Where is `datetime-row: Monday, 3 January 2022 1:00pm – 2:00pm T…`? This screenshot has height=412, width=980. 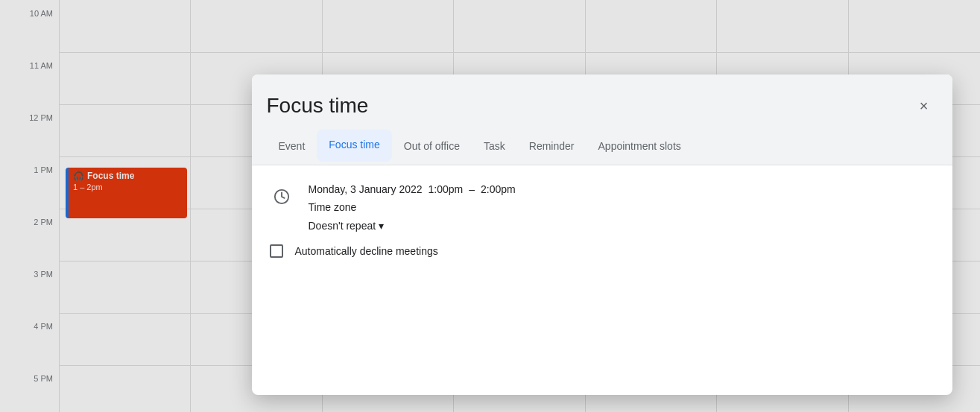
datetime-row: Monday, 3 January 2022 1:00pm – 2:00pm T… is located at coordinates (602, 208).